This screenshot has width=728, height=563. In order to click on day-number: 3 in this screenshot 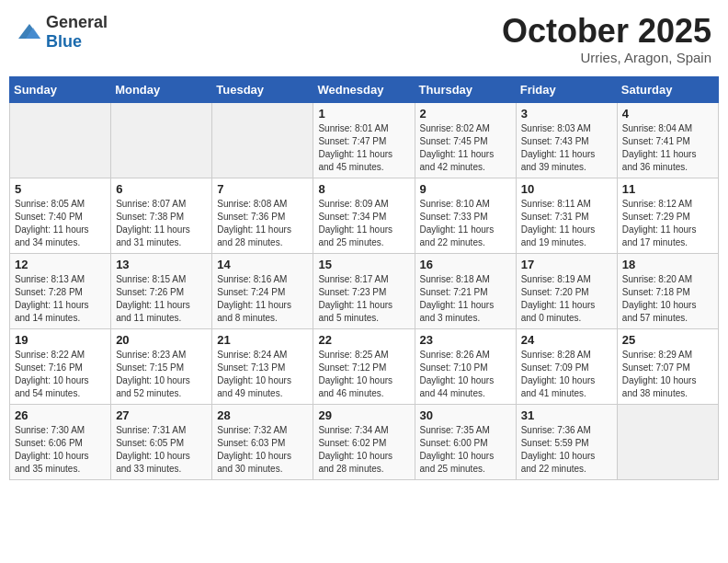, I will do `click(566, 114)`.